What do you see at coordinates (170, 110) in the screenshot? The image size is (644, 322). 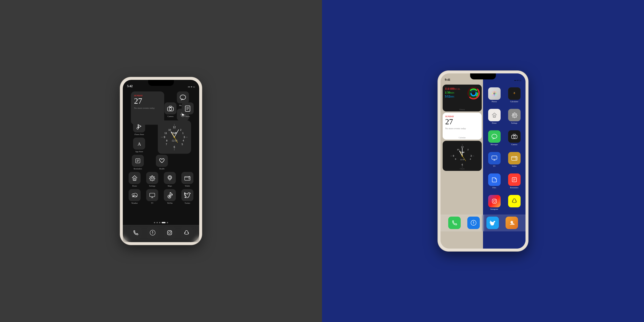 I see `app-camera: Camera` at bounding box center [170, 110].